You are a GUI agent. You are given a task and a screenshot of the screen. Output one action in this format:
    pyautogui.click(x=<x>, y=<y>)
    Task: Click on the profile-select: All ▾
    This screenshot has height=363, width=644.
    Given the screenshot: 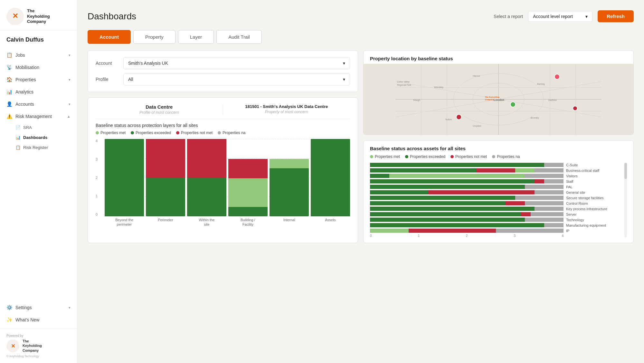 What is the action you would take?
    pyautogui.click(x=237, y=79)
    